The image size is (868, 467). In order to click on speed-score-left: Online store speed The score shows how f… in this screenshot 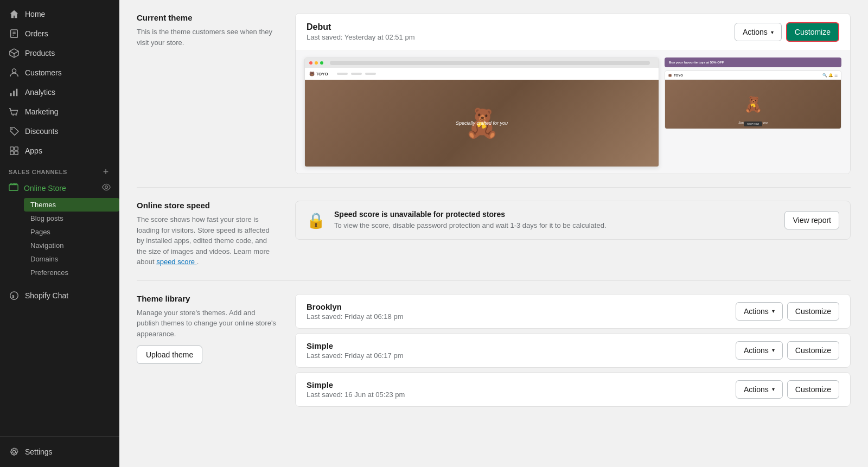, I will do `click(207, 234)`.